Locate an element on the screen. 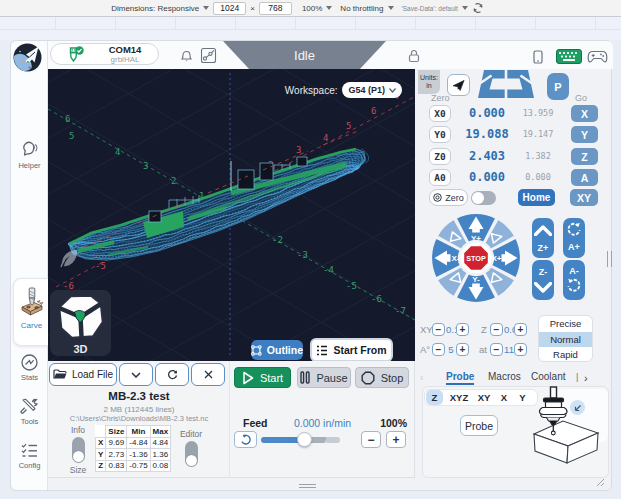 The height and width of the screenshot is (499, 621). svg-text: 6 is located at coordinates (68, 119).